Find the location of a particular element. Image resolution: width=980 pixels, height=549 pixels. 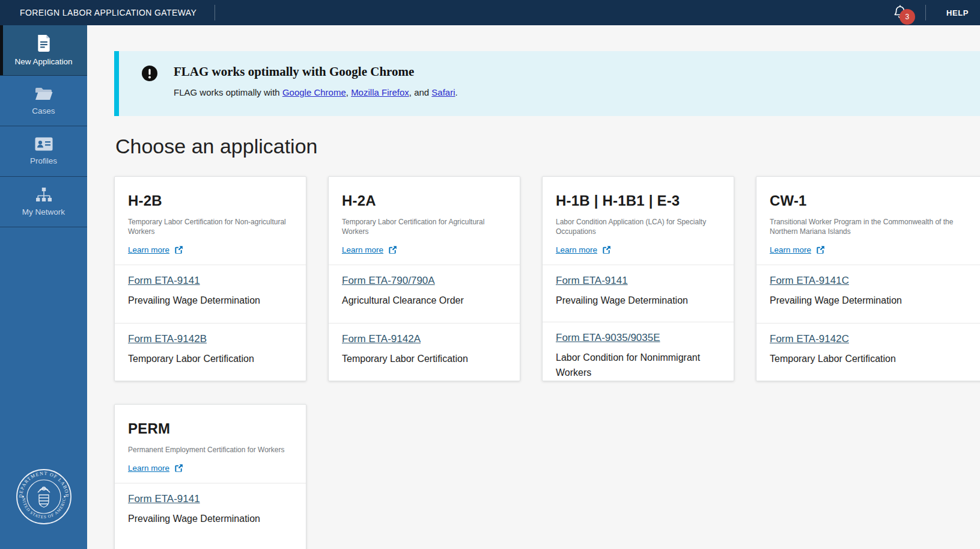

svg-text: DEPARTMENT OF LABOR is located at coordinates (43, 485).